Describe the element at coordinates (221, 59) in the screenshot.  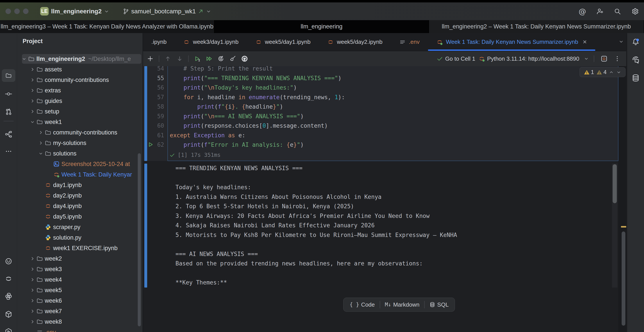
I see `restart-kernel-button` at that location.